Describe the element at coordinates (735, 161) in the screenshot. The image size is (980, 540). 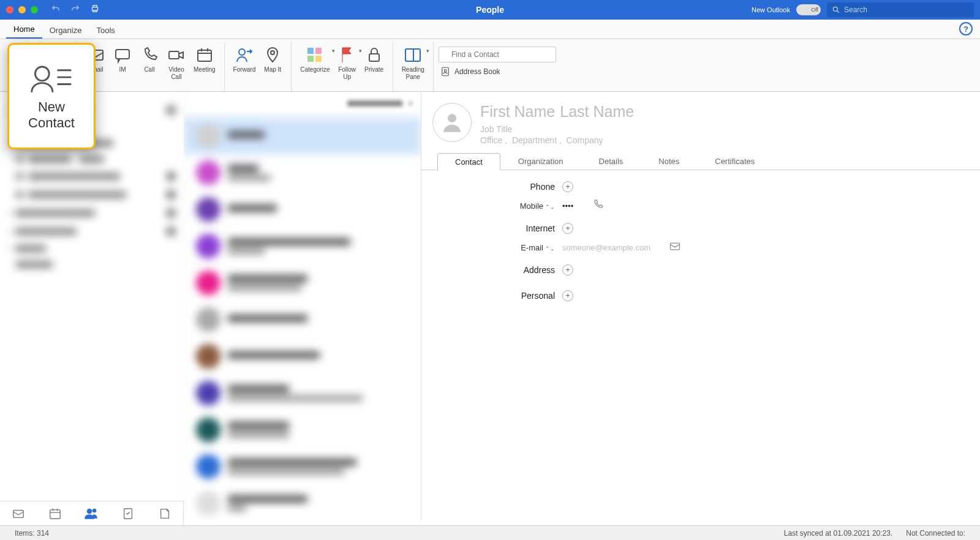
I see `tab-certificates: Certificates` at that location.